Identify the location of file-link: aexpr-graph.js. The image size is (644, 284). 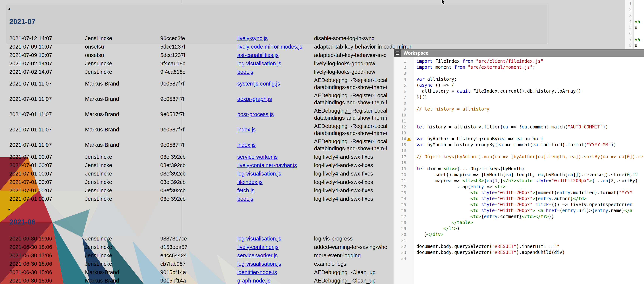
(254, 99).